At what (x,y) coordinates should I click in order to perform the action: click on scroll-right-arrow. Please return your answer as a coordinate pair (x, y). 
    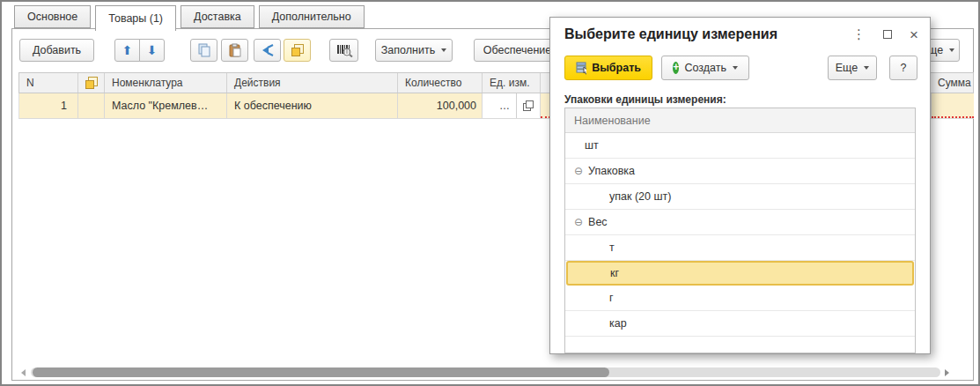
    Looking at the image, I should click on (947, 373).